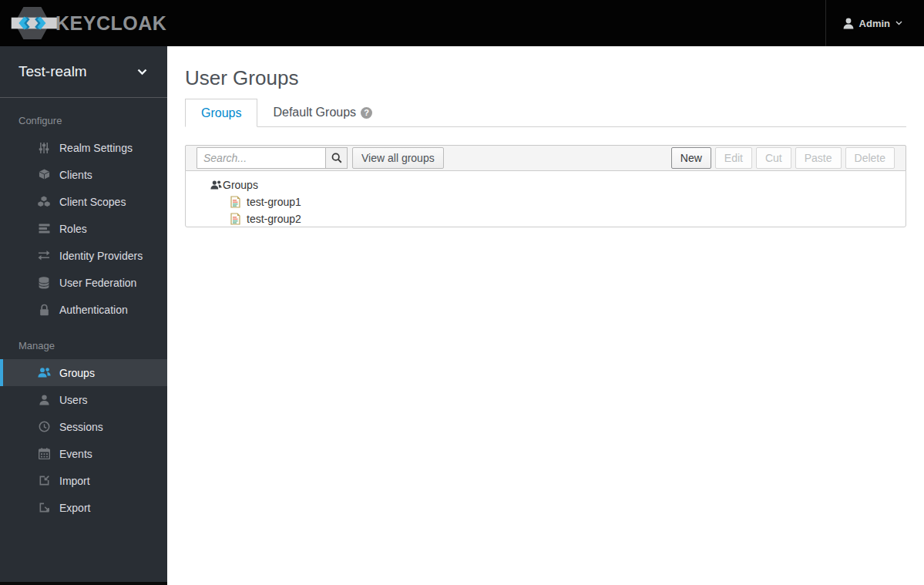 The width and height of the screenshot is (924, 585). What do you see at coordinates (83, 202) in the screenshot?
I see `sidebar-item-client-scopes: Client Scopes` at bounding box center [83, 202].